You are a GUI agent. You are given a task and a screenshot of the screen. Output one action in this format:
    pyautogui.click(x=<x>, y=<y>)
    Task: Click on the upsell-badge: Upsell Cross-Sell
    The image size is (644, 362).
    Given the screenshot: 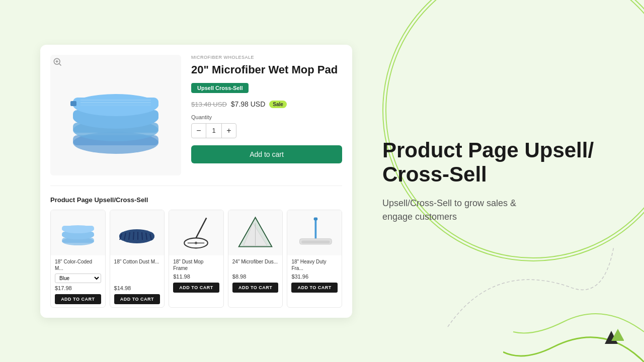 What is the action you would take?
    pyautogui.click(x=220, y=88)
    